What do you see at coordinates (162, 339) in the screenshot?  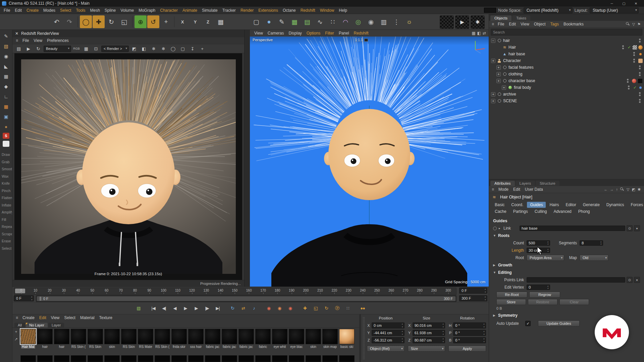 I see `material-item-rs-skin: RS Skin (` at bounding box center [162, 339].